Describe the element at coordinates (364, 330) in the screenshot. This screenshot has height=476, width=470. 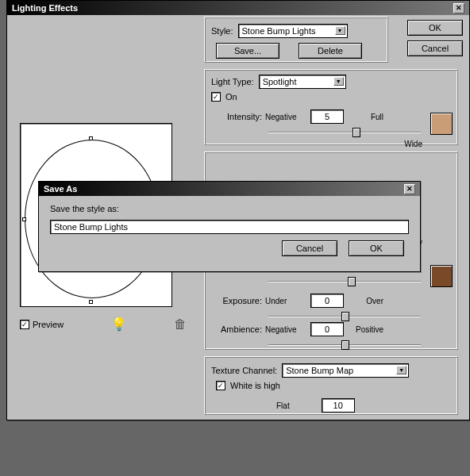
I see `ambience-positive-label: Positive` at that location.